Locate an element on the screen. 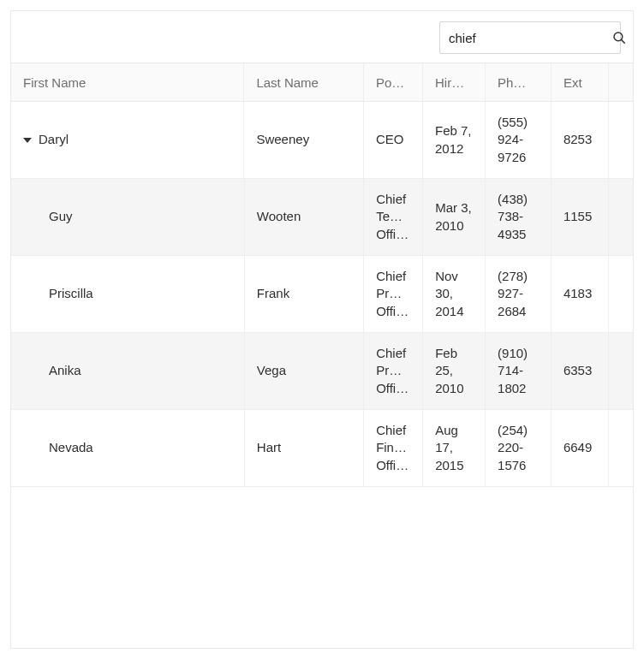  column-header-phone: Ph… is located at coordinates (519, 82).